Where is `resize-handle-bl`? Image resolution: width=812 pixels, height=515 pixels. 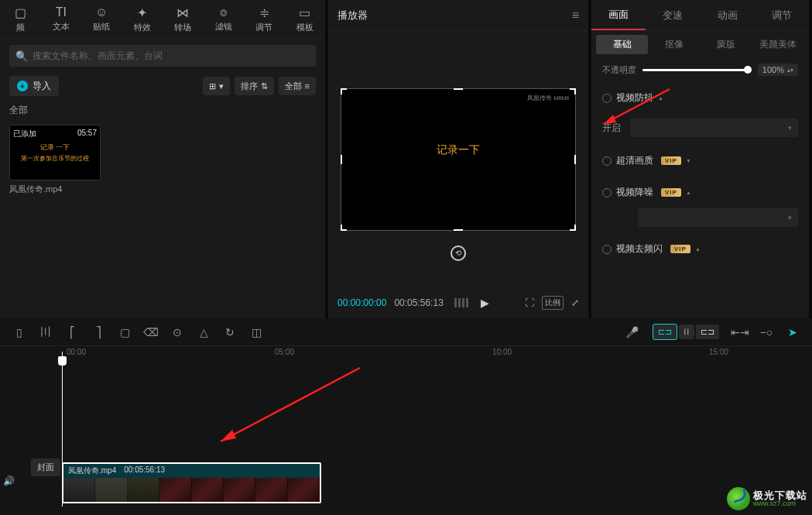
resize-handle-bl is located at coordinates (344, 228).